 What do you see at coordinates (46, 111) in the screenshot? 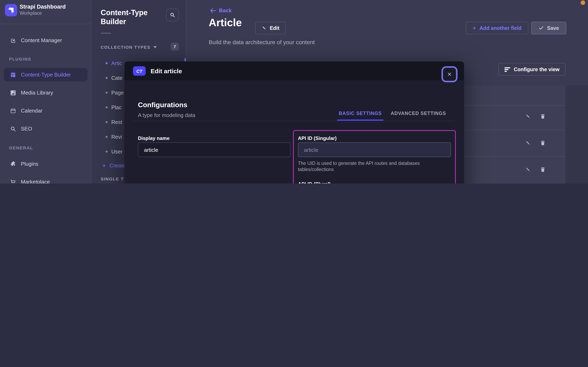
I see `sidebar-item-calendar: Calendar` at bounding box center [46, 111].